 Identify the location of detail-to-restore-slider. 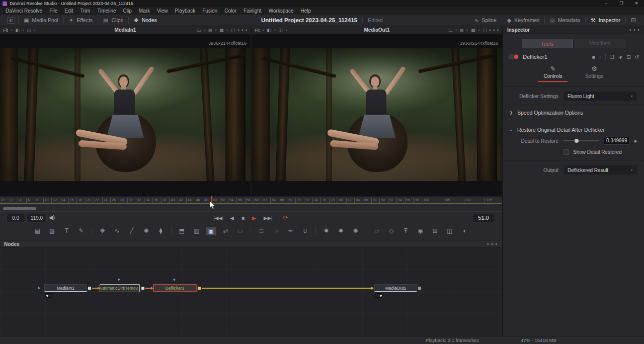
(581, 141).